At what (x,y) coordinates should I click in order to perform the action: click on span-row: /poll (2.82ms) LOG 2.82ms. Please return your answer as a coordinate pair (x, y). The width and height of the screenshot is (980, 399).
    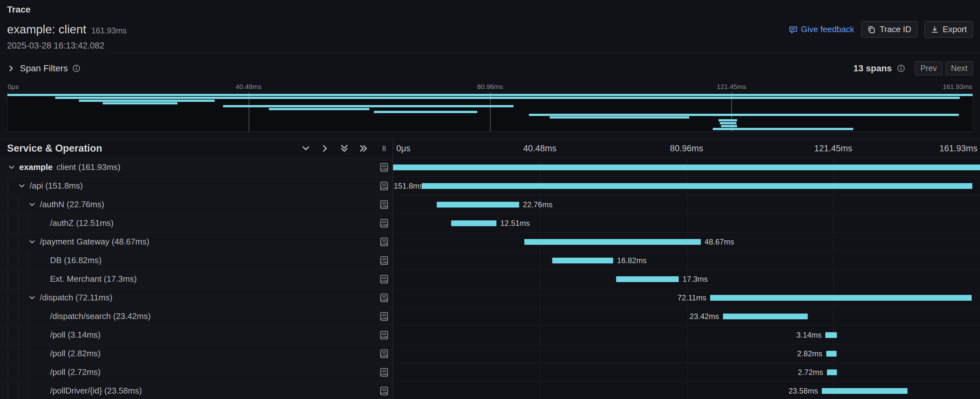
    Looking at the image, I should click on (490, 354).